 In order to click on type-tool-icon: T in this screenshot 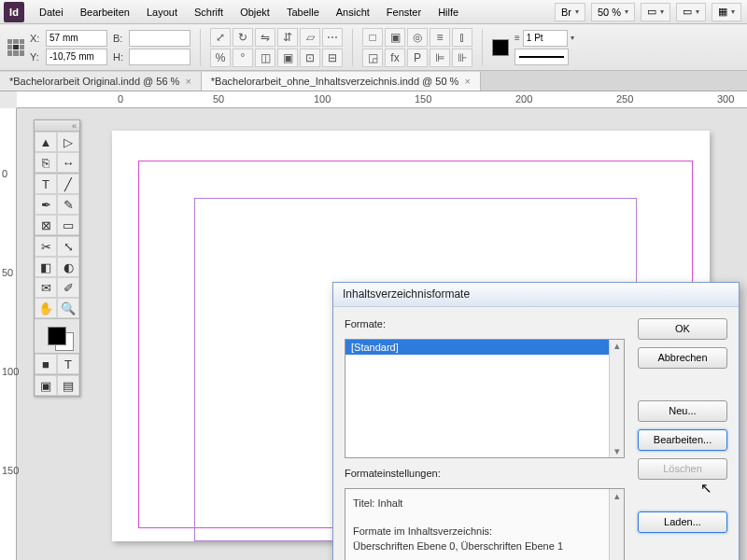, I will do `click(46, 184)`.